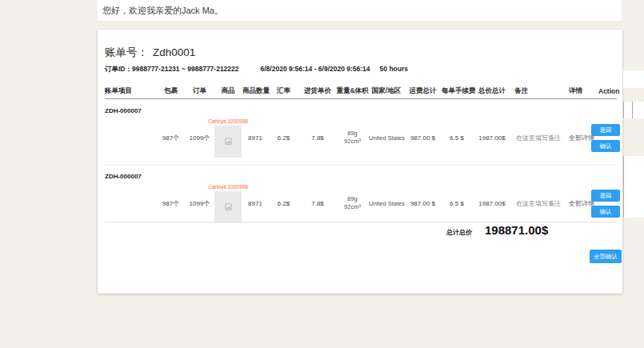 The image size is (644, 348). I want to click on grand-total-label: 总计总价, so click(459, 232).